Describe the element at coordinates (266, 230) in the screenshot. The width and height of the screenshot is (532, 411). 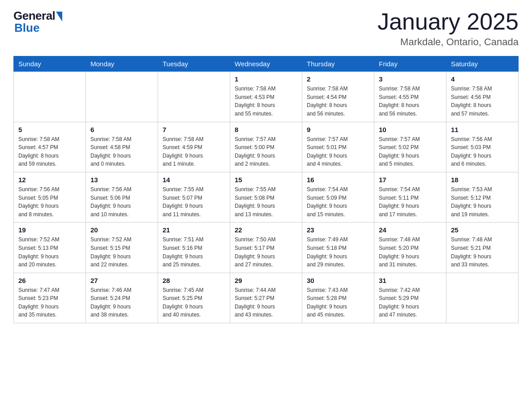
I see `day-number: 22` at that location.